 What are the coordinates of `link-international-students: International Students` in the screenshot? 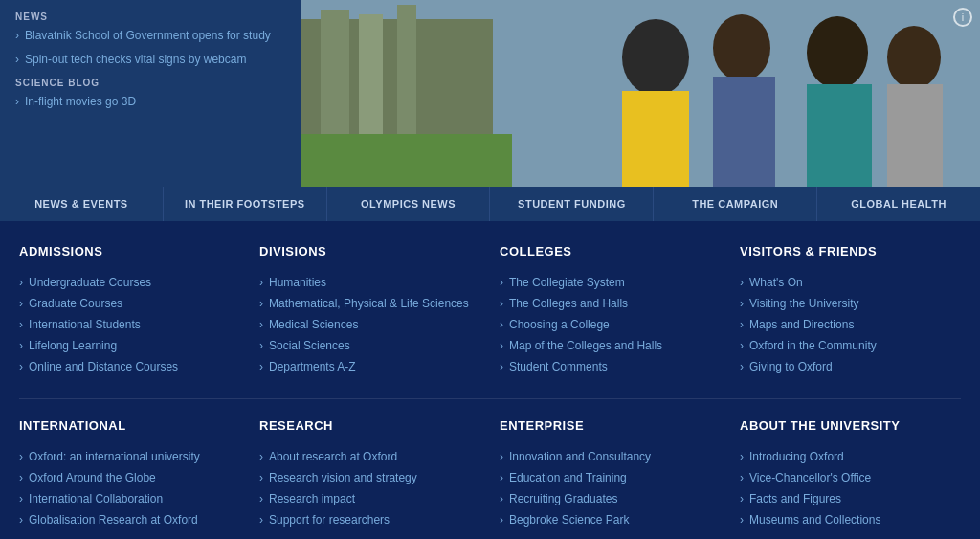 It's located at (130, 325).